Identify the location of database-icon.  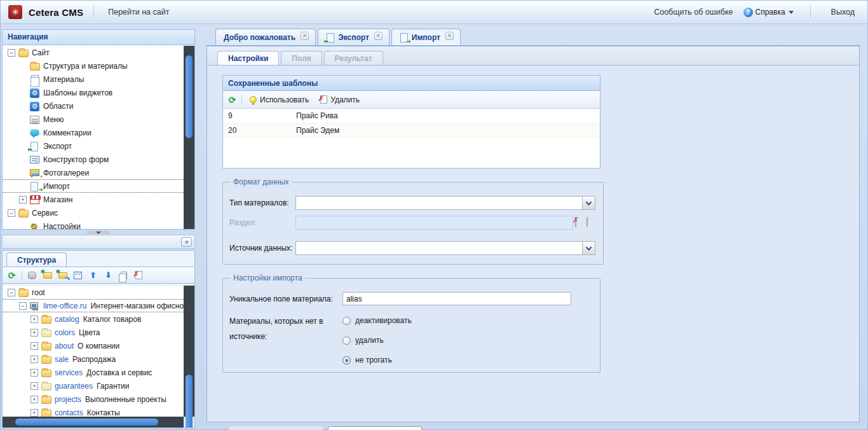
(32, 275).